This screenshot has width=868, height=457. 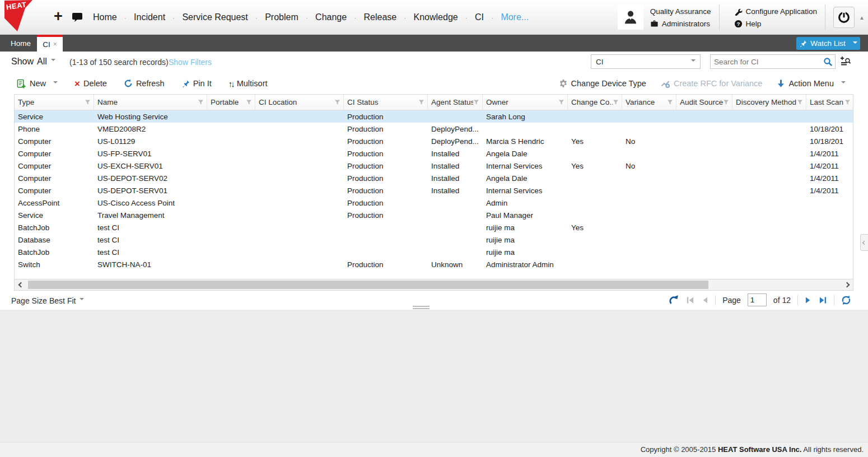 I want to click on column-header-ci_location: CI Location, so click(x=300, y=102).